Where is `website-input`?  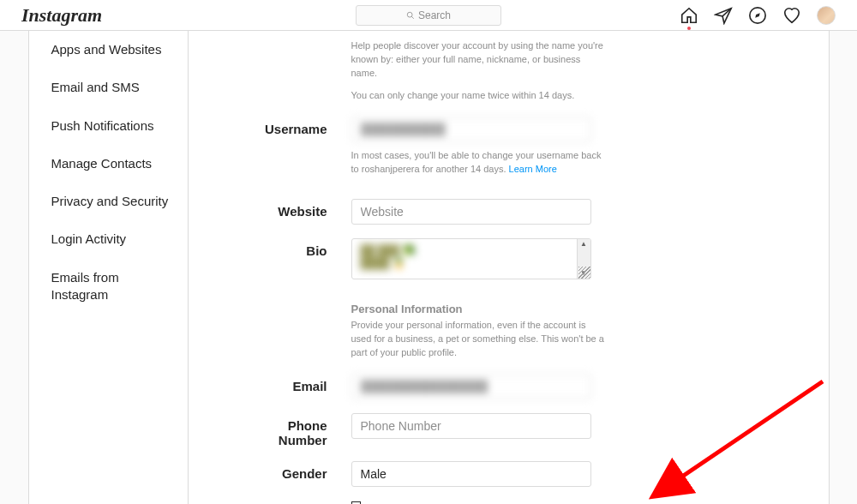
website-input is located at coordinates (471, 212).